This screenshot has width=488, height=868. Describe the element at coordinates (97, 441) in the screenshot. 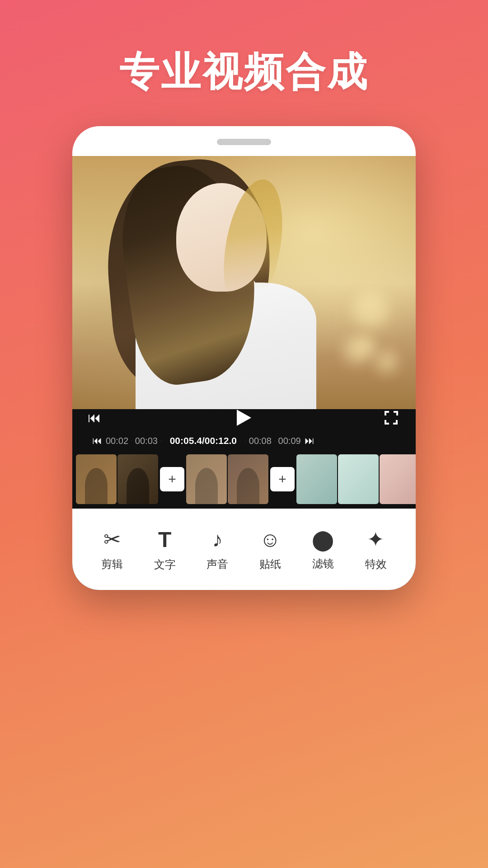

I see `skip-back-icon: ⏮` at that location.